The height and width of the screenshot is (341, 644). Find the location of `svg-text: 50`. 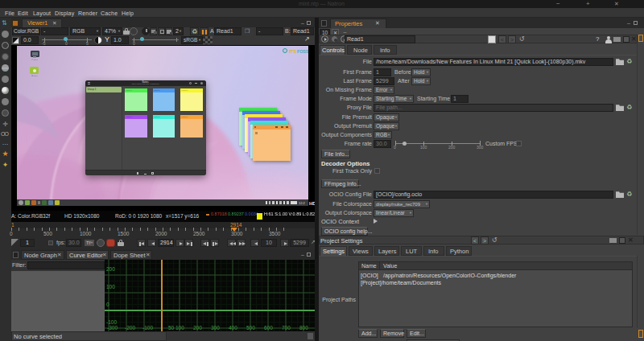

svg-text: 50 is located at coordinates (171, 328).